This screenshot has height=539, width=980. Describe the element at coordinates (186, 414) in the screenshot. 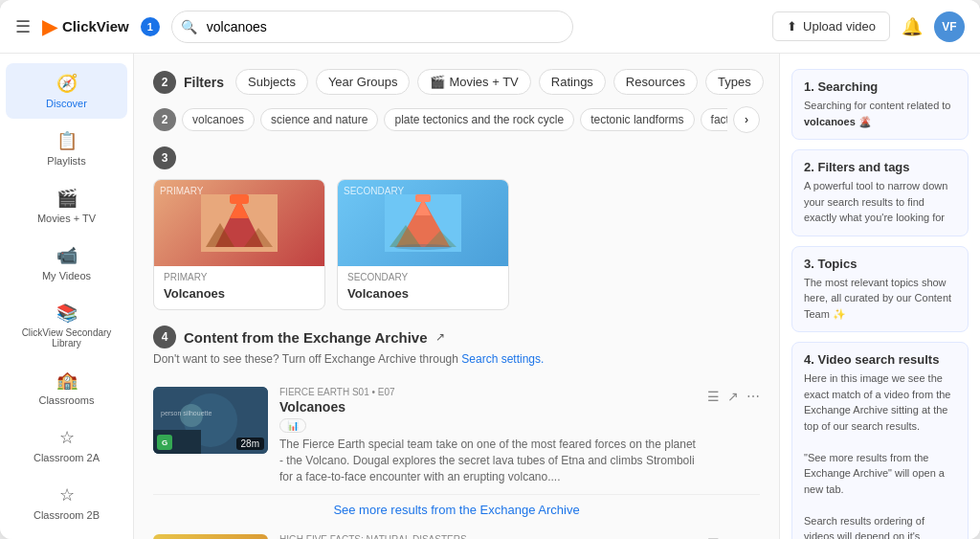

I see `svg-text: person silhouette` at that location.